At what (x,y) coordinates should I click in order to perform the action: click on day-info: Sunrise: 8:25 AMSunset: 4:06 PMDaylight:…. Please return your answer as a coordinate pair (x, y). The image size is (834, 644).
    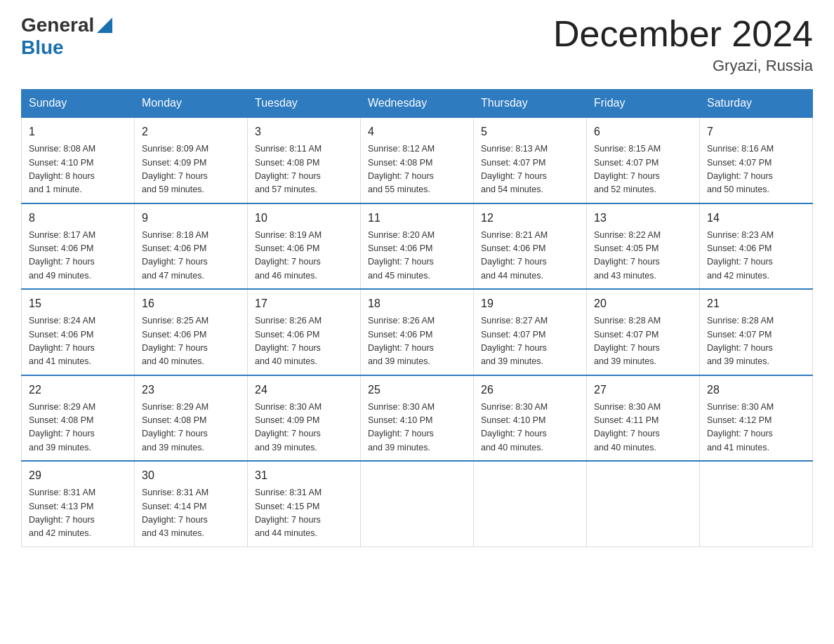
    Looking at the image, I should click on (191, 342).